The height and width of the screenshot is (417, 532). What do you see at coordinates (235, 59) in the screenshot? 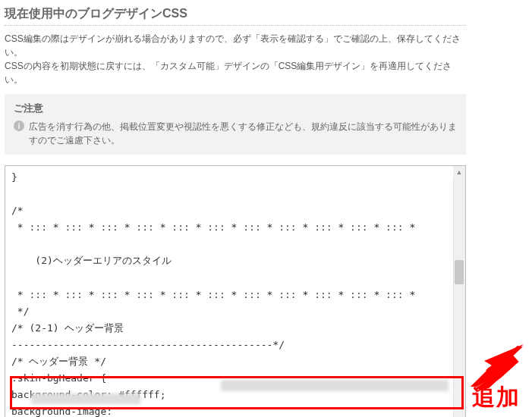
I see `description-text: CSS編集の際はデザインが崩れる場合がありますので、必ず「表示を確認する」でご確…` at bounding box center [235, 59].